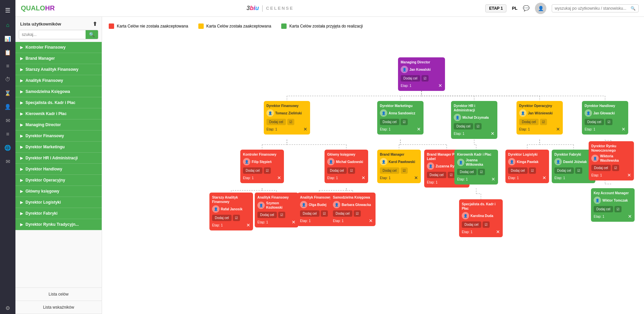 Image resolution: width=644 pixels, height=314 pixels. Describe the element at coordinates (253, 170) in the screenshot. I see `btn-add-kontroler-finansowy: Dodaj cel` at that location.